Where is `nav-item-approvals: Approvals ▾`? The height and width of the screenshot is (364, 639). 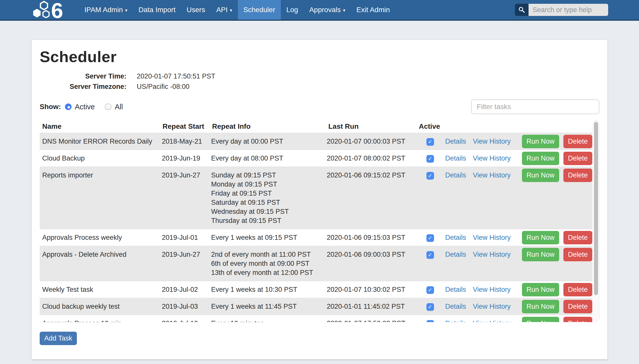
nav-item-approvals: Approvals ▾ is located at coordinates (327, 10).